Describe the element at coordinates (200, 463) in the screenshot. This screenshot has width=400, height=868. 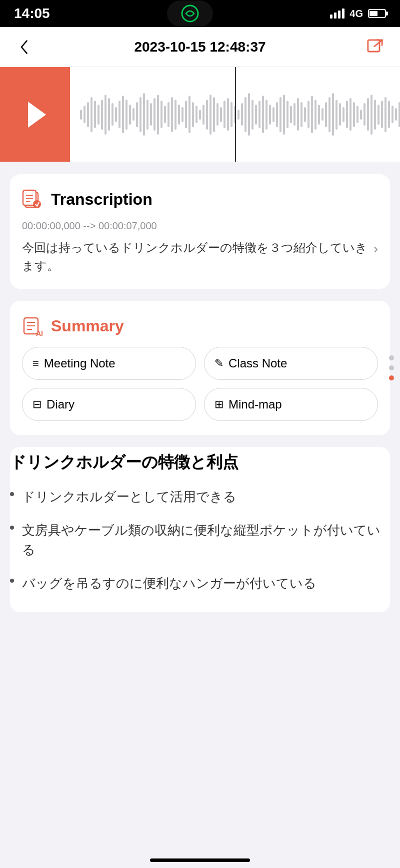
I see `summary-content-heading: ドリンクホルダーの特徴と利点` at that location.